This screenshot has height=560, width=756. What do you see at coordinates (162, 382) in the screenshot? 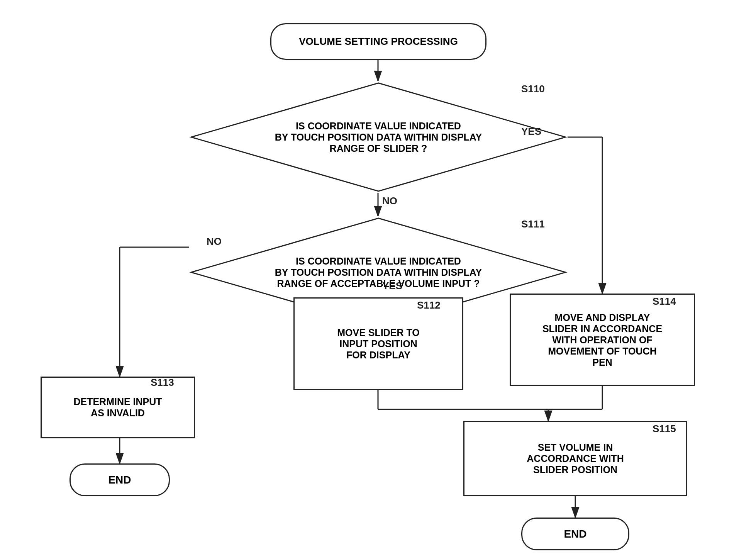
I see `s113-label: S113` at bounding box center [162, 382].